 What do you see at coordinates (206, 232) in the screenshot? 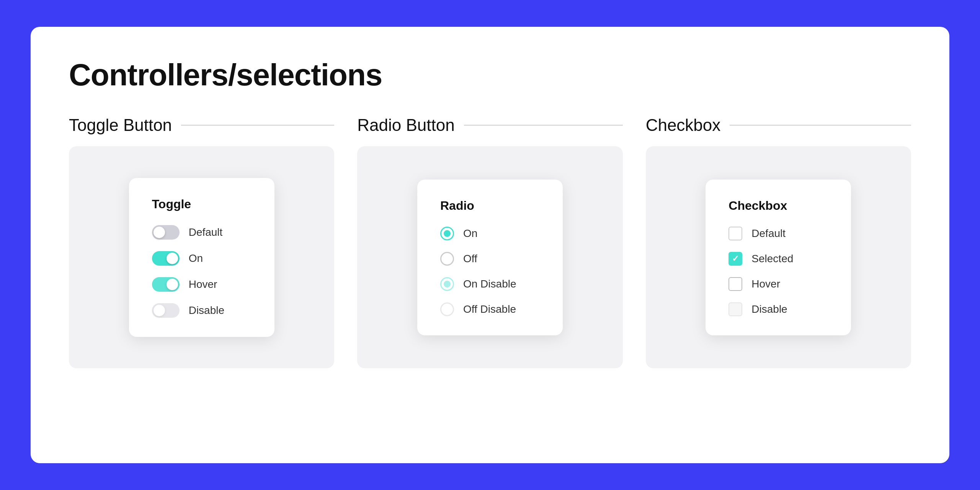
I see `toggle-label-default: Default` at bounding box center [206, 232].